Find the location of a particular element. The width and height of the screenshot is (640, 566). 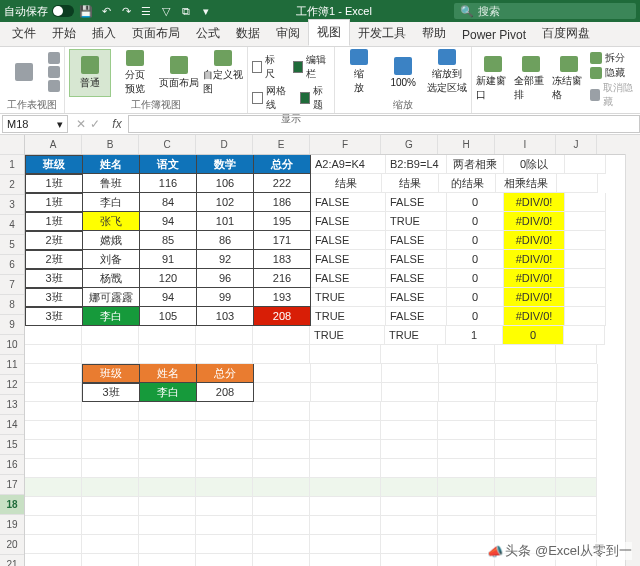

row-header: 12 is located at coordinates (12, 385).